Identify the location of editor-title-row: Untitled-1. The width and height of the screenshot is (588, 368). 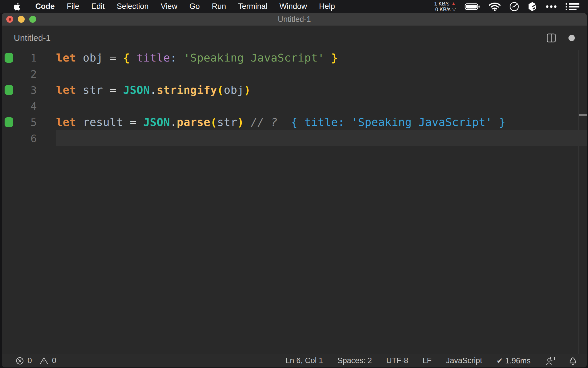
(294, 38).